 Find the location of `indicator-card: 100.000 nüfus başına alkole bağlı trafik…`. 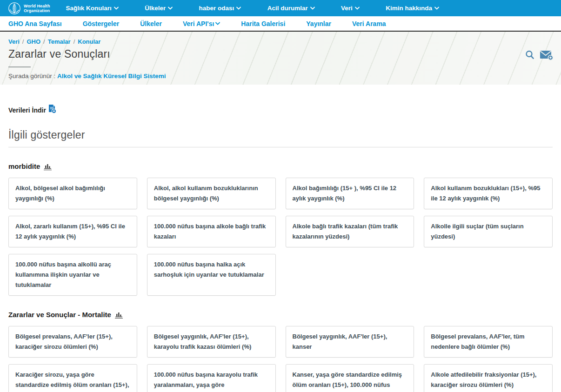

indicator-card: 100.000 nüfus başına alkole bağlı trafik… is located at coordinates (211, 232).